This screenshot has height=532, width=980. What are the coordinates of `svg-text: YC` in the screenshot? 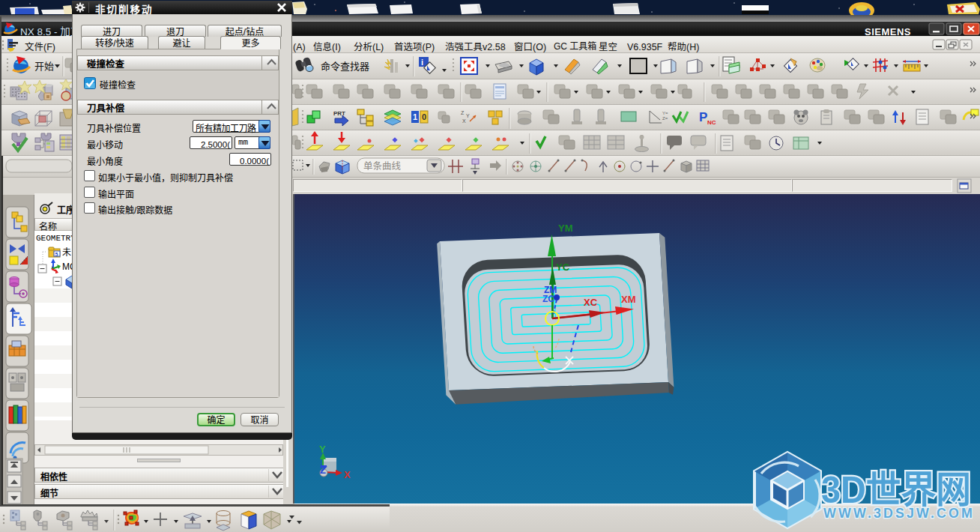 It's located at (563, 267).